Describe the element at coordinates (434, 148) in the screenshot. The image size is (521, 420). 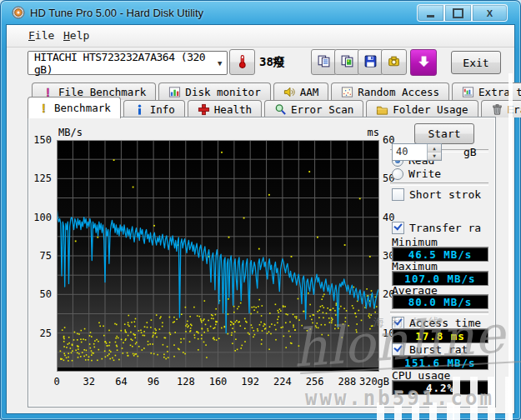
I see `spinner-up-button: ▲` at that location.